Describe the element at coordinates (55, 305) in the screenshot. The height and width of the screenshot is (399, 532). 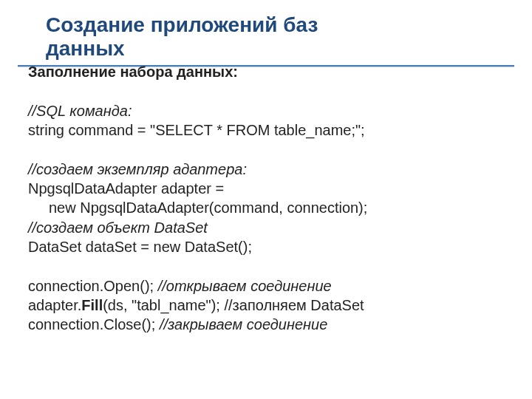
I see `code-fragment: adapter.` at that location.